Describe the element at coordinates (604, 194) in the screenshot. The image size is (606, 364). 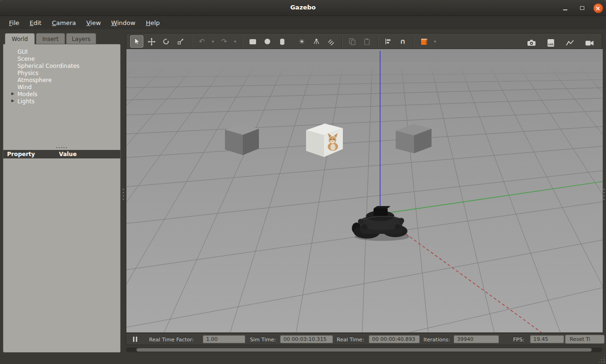
I see `right-resize-handle` at that location.